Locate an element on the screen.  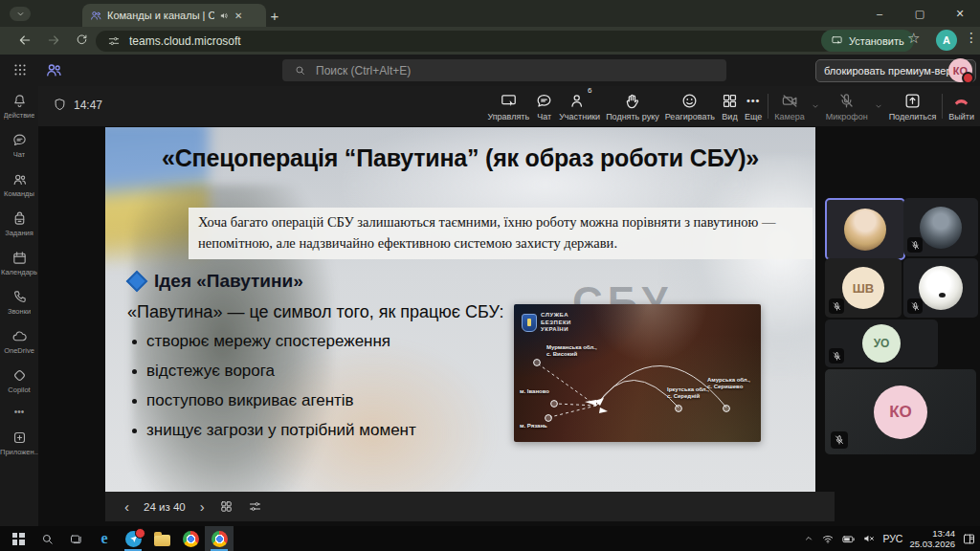
sbu-logo: СЛУЖБАБЕЗПЕКИУКРАЇНИ is located at coordinates (546, 323).